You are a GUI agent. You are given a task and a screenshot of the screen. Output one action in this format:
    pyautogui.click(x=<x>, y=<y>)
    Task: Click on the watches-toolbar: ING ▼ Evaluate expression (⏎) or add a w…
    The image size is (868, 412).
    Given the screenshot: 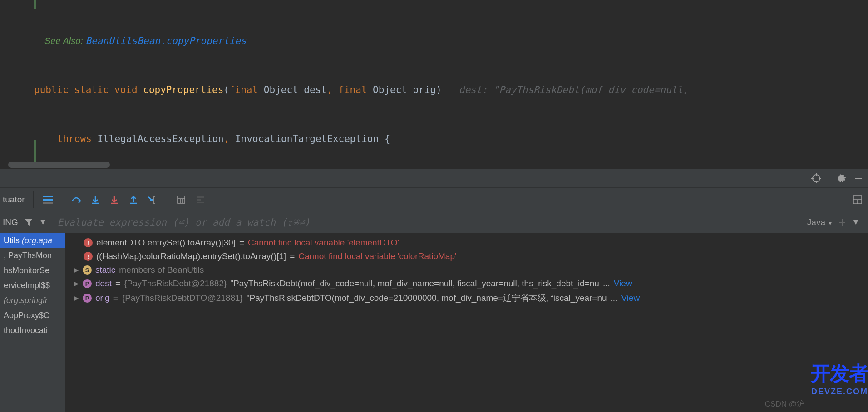 What is the action you would take?
    pyautogui.click(x=434, y=222)
    